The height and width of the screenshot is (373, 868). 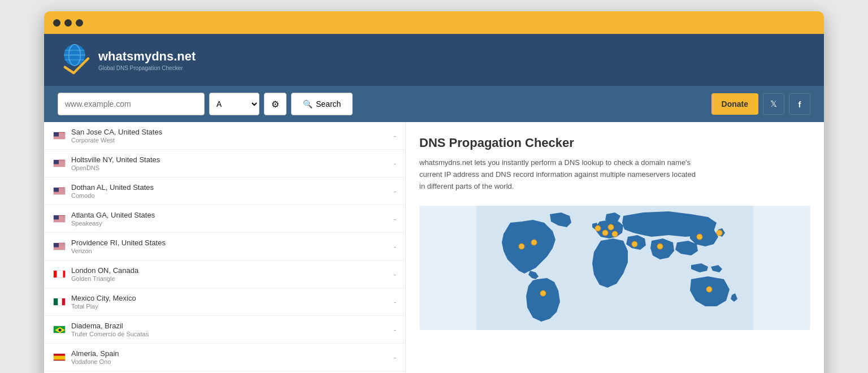 I want to click on browser-dots, so click(x=68, y=23).